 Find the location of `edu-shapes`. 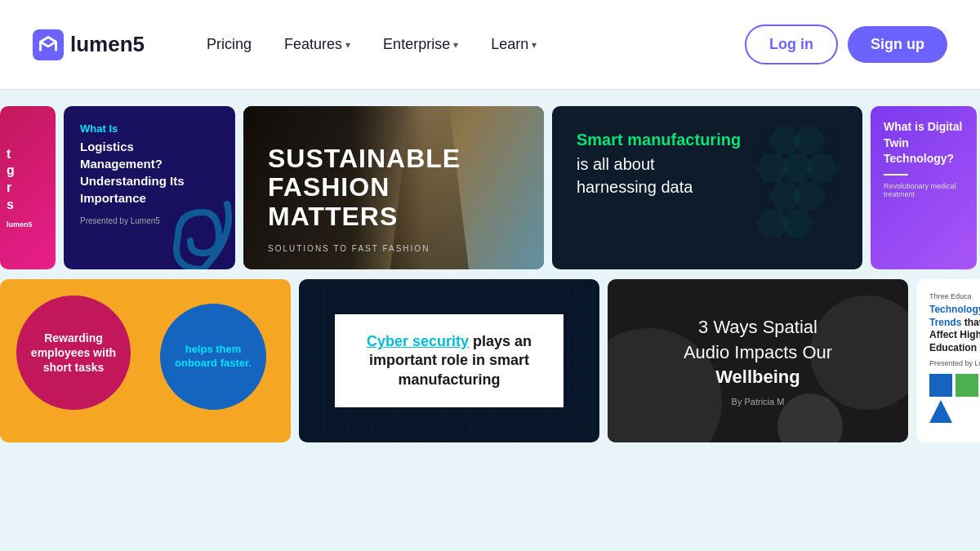

edu-shapes is located at coordinates (955, 398).